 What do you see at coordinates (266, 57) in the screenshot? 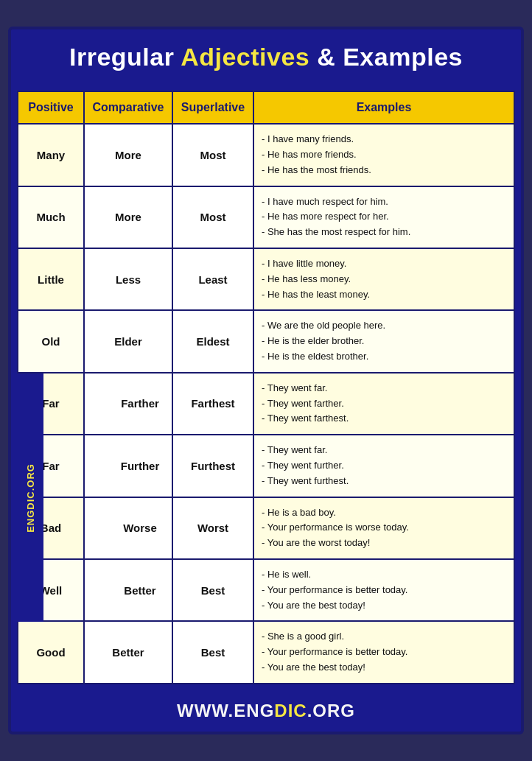
I see `title-bar: Irregular Adjectives & Examples` at bounding box center [266, 57].